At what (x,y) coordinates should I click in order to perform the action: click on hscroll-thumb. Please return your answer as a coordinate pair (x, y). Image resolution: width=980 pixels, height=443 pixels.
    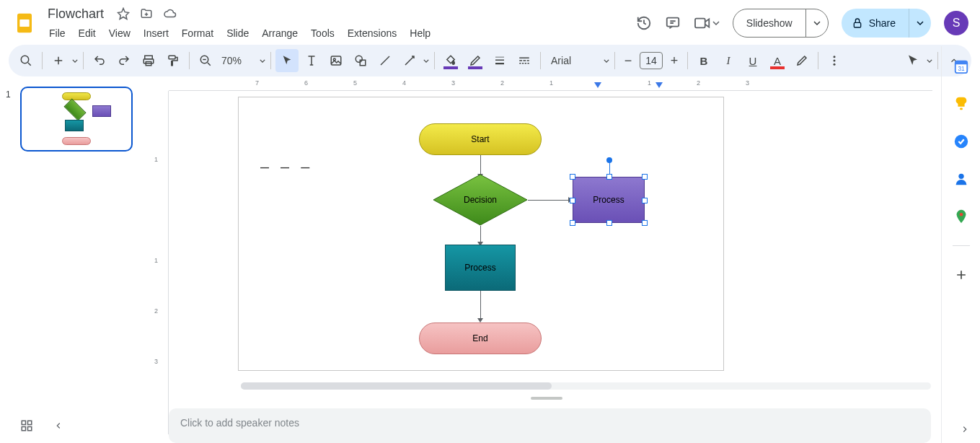
    Looking at the image, I should click on (397, 386).